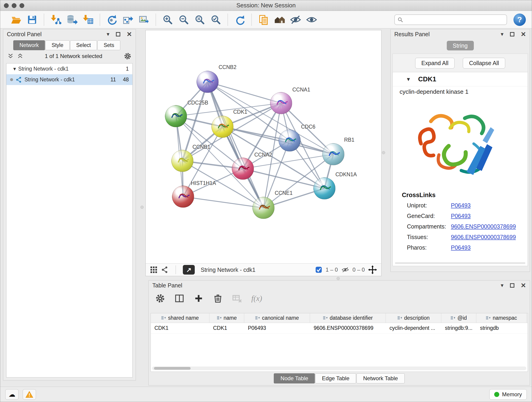 This screenshot has height=402, width=532. Describe the element at coordinates (502, 328) in the screenshot. I see `table-cell: stringdb` at that location.